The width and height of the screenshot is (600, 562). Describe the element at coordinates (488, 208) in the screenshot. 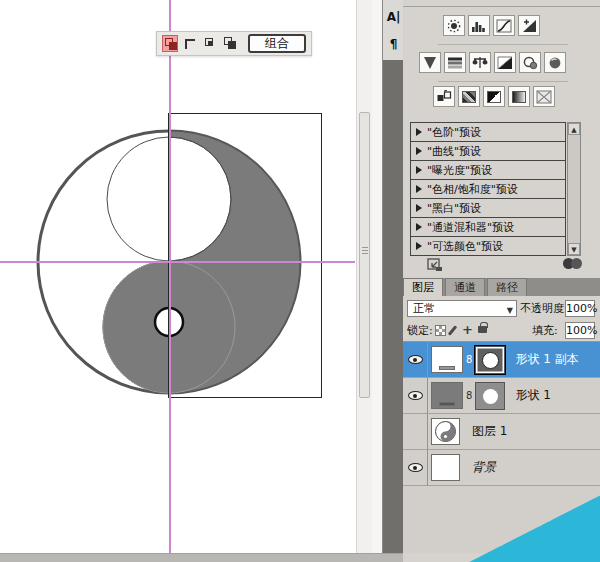

I see `preset-item-black-white: "黑白"预设` at that location.